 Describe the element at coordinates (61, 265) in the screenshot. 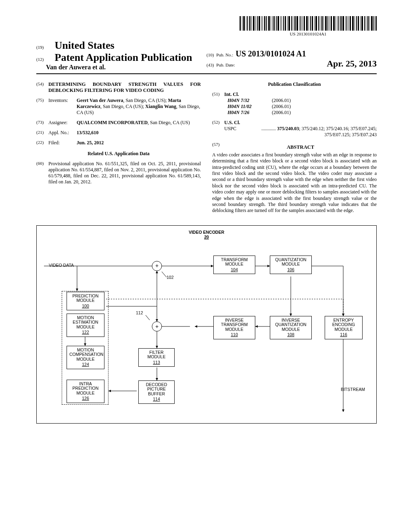

I see `video-data-label: VIDEO DATA` at that location.